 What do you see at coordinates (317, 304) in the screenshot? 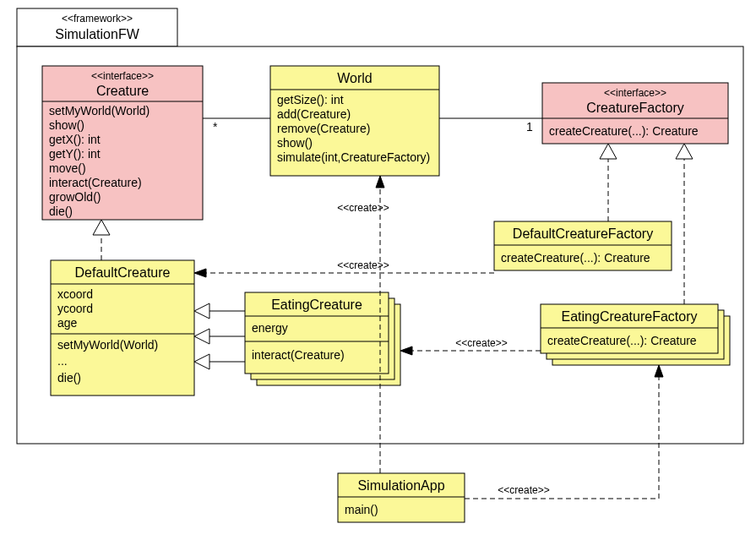
I see `svg-text: EatingCreature` at bounding box center [317, 304].